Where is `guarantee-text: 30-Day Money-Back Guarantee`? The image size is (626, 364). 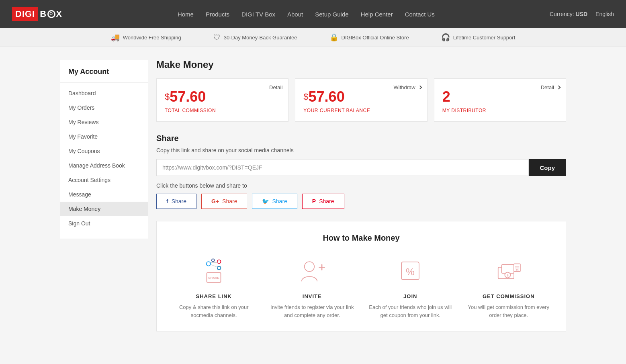 guarantee-text: 30-Day Money-Back Guarantee is located at coordinates (260, 38).